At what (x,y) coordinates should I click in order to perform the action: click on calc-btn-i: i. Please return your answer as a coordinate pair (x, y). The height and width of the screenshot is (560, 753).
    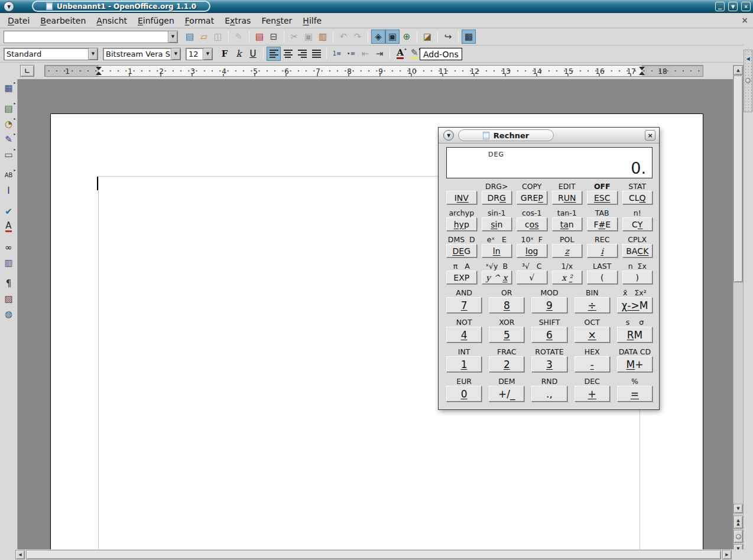
    Looking at the image, I should click on (602, 250).